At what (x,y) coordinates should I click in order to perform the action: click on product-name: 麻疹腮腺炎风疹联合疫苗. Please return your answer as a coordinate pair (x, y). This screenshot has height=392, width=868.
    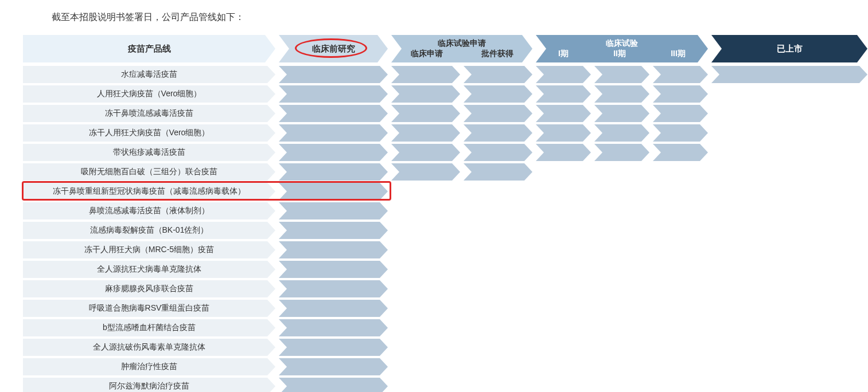
    Looking at the image, I should click on (149, 289).